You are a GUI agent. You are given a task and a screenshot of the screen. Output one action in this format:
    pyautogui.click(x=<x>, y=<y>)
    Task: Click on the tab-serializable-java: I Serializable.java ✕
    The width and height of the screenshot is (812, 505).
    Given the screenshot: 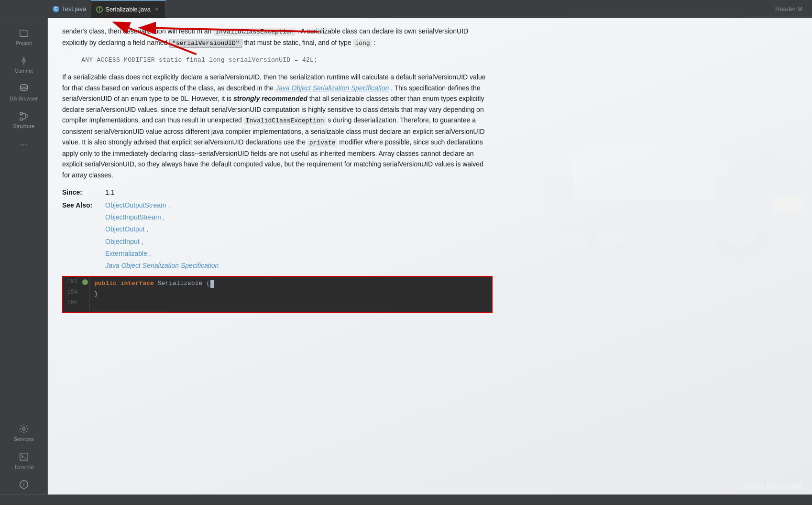 What is the action you would take?
    pyautogui.click(x=129, y=9)
    